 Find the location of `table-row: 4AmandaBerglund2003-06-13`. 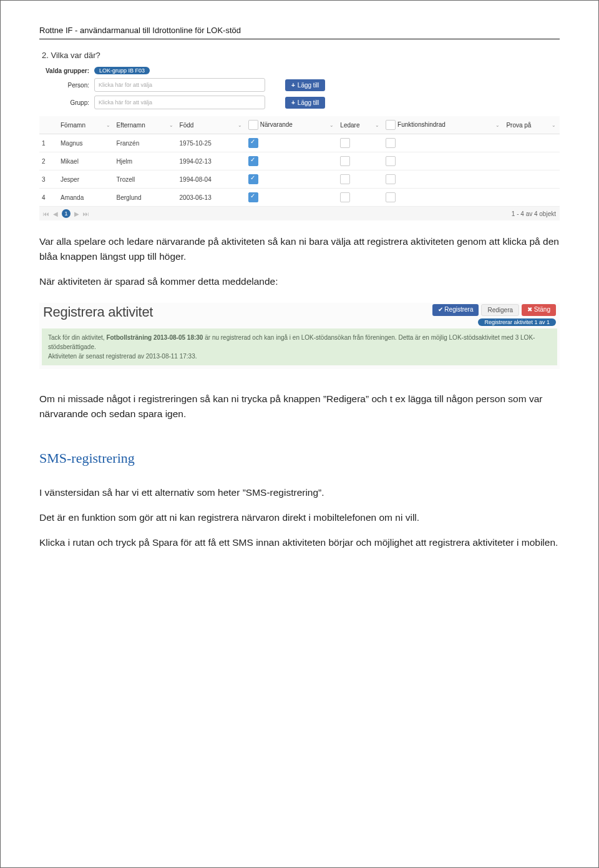

table-row: 4AmandaBerglund2003-06-13 is located at coordinates (300, 197).